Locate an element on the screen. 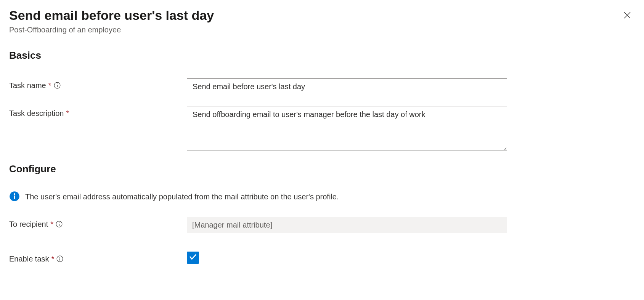 The width and height of the screenshot is (644, 300). enable-task-checkbox-wrap is located at coordinates (193, 258).